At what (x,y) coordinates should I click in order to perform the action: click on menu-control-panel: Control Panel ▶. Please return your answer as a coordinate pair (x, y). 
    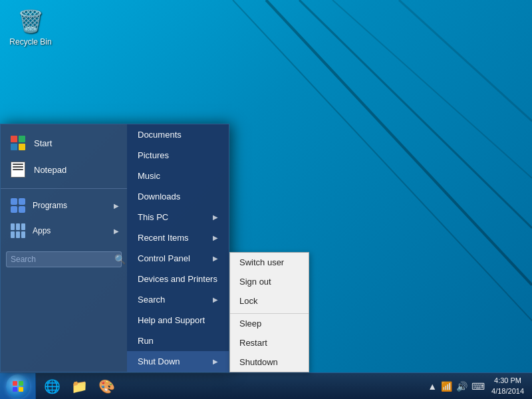
    Looking at the image, I should click on (178, 258).